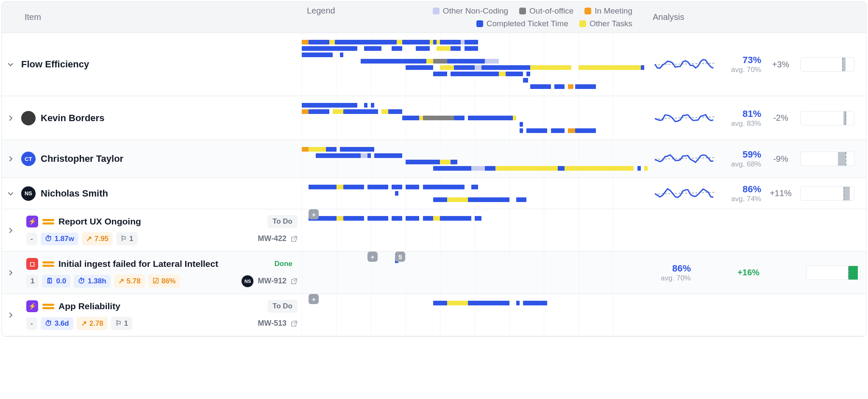 The width and height of the screenshot is (868, 399). Describe the element at coordinates (270, 281) in the screenshot. I see `ticket-ref: NS MW-912` at that location.